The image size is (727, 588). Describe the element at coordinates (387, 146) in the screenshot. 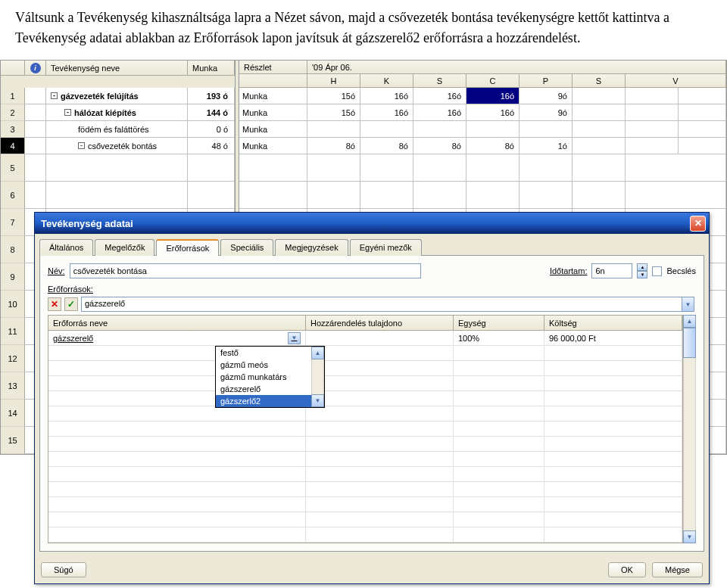

I see `day-cell: 8ó` at that location.